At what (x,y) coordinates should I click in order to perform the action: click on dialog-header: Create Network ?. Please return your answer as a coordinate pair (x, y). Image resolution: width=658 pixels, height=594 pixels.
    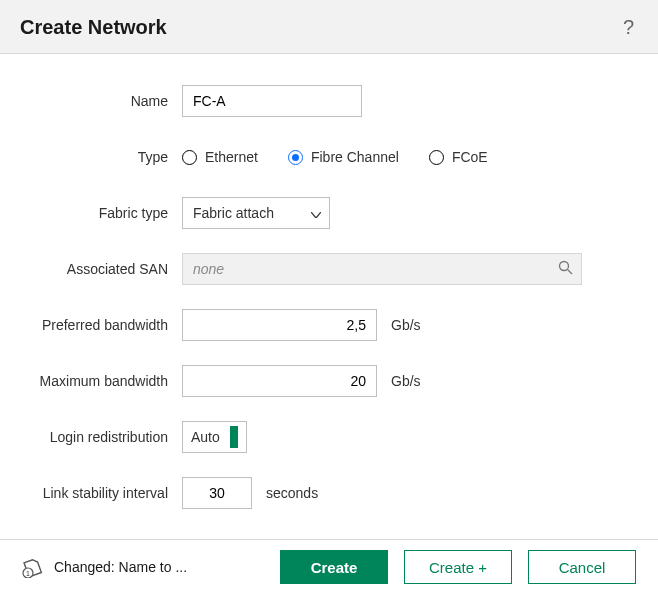
    Looking at the image, I should click on (329, 27).